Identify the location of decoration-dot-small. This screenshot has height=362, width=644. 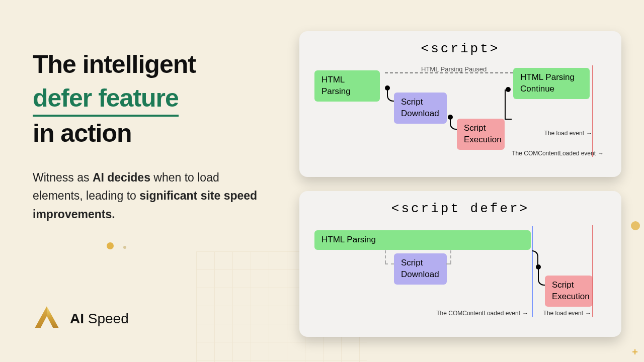
(125, 247).